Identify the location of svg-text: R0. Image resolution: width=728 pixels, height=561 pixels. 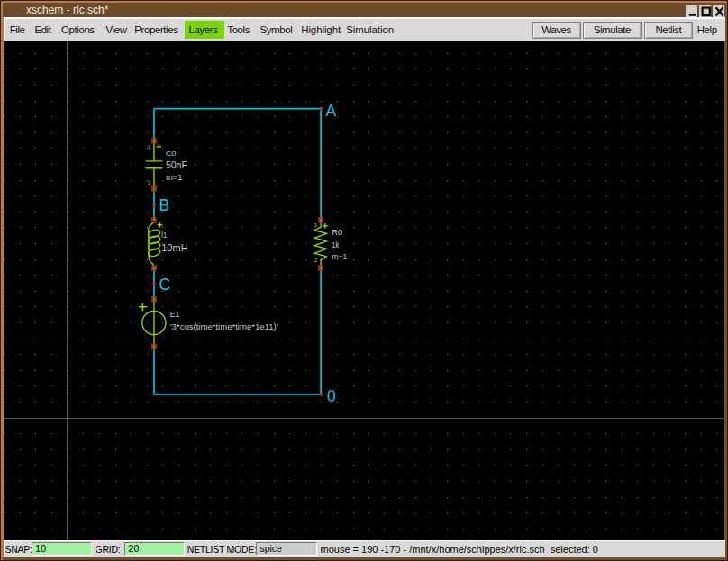
(337, 232).